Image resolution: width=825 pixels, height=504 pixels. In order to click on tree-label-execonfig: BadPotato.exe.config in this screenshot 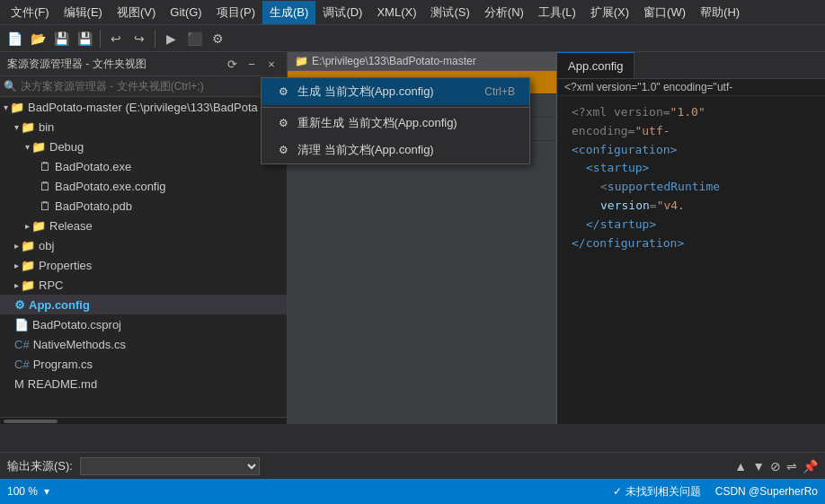, I will do `click(111, 187)`.